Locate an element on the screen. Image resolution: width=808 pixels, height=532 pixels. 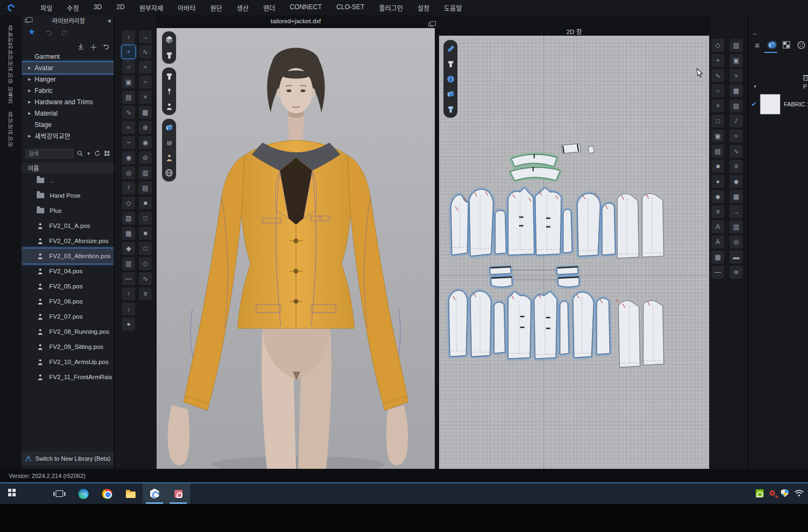
tack-on-avatar: ◎ is located at coordinates (129, 173).